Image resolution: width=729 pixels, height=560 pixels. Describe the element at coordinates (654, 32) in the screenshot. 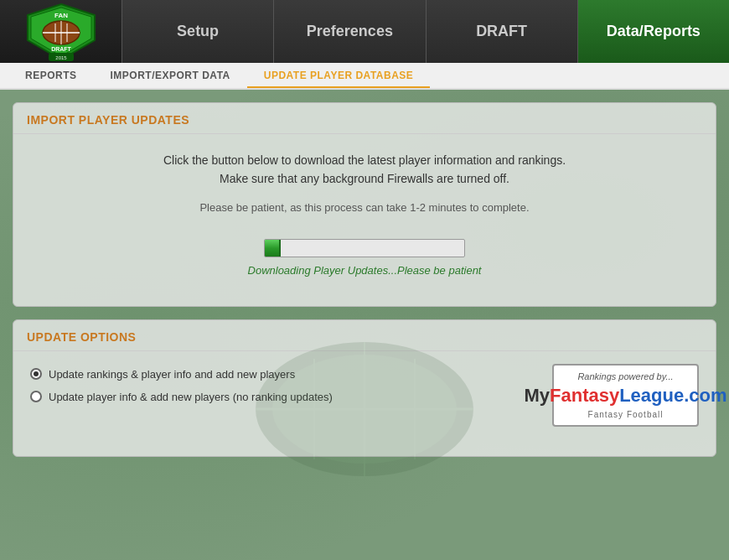

I see `nav-tab-data-reports: Data/Reports` at that location.